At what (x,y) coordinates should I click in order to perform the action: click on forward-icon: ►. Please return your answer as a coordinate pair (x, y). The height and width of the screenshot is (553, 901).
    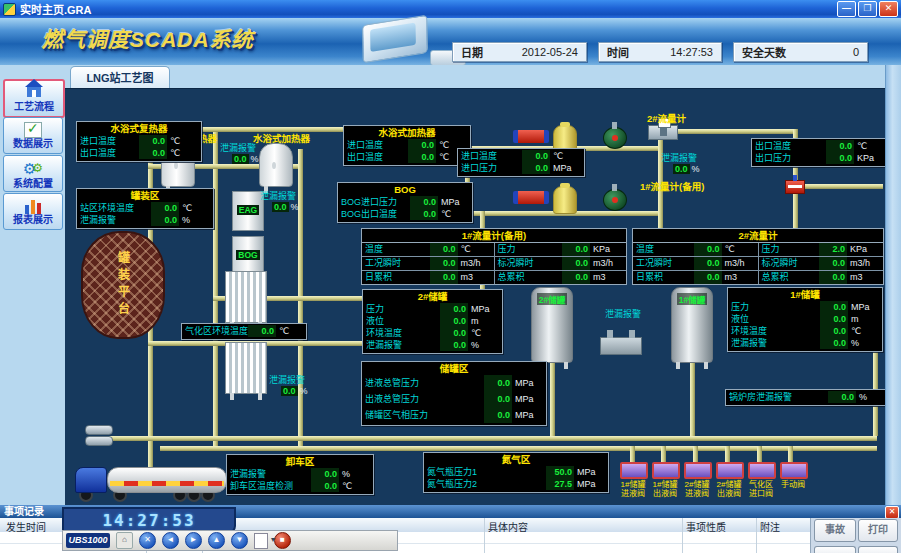
    Looking at the image, I should click on (194, 540).